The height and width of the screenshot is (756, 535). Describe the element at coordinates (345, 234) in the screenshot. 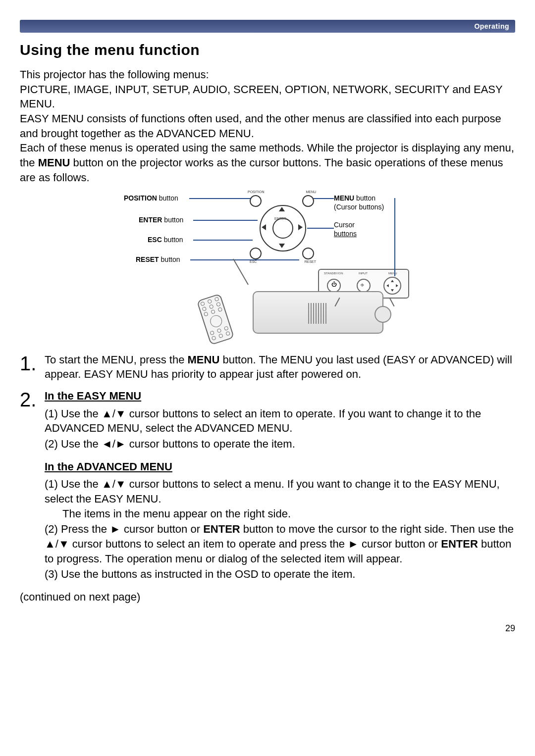

I see `buttons-word: buttons` at that location.